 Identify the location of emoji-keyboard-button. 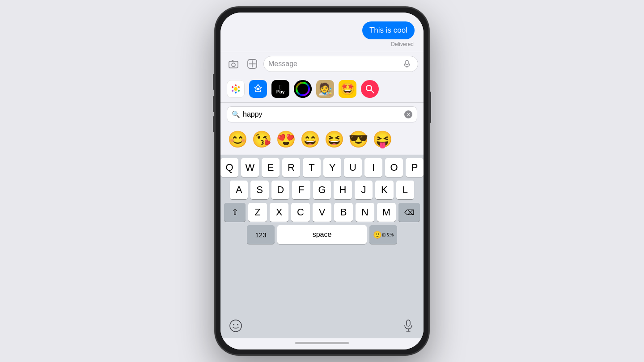
(236, 326).